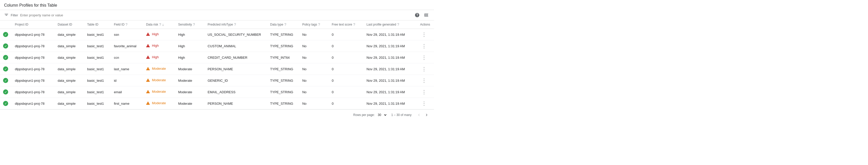 This screenshot has height=165, width=868. Describe the element at coordinates (159, 58) in the screenshot. I see `row-data-risk-2: High` at that location.